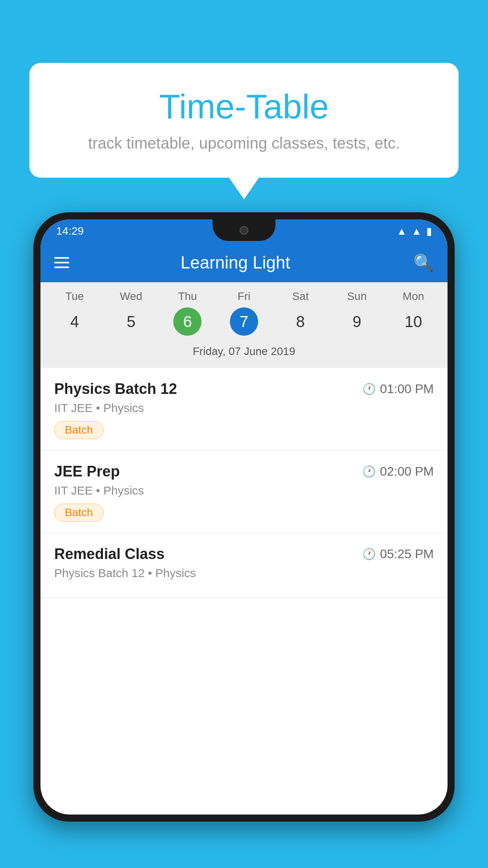 This screenshot has height=868, width=488. What do you see at coordinates (244, 296) in the screenshot?
I see `day-name: Fri` at bounding box center [244, 296].